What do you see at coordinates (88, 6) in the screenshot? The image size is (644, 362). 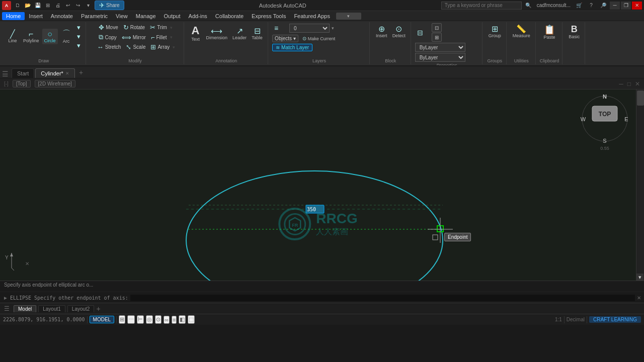 I see `dropdown-btn: ▾` at bounding box center [88, 6].